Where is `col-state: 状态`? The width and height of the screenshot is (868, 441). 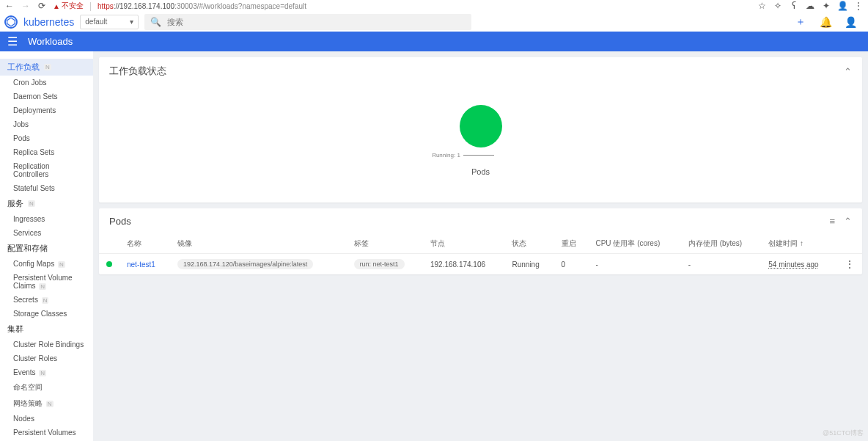
col-state: 状态 is located at coordinates (529, 244).